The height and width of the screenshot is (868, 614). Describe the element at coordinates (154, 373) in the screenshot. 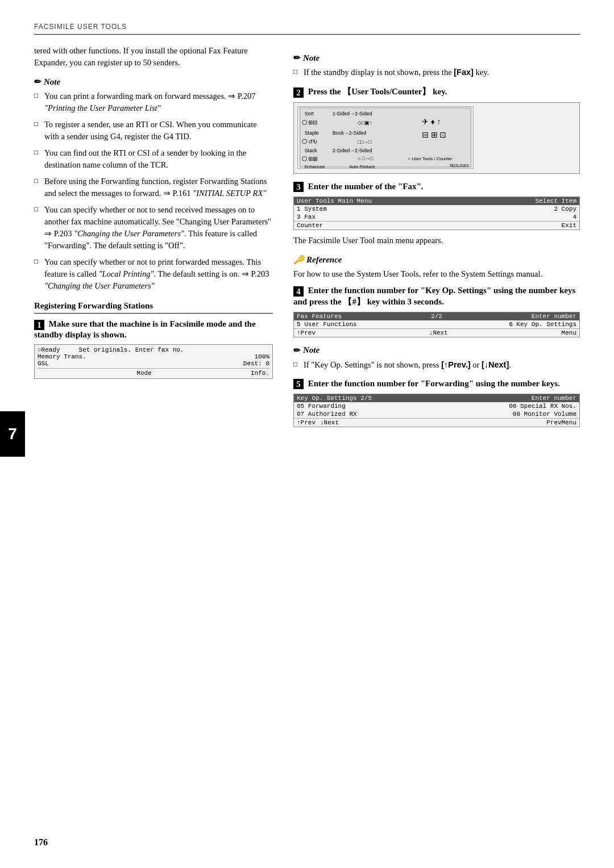

I see `standby-btn-bar: Mode Info.` at that location.